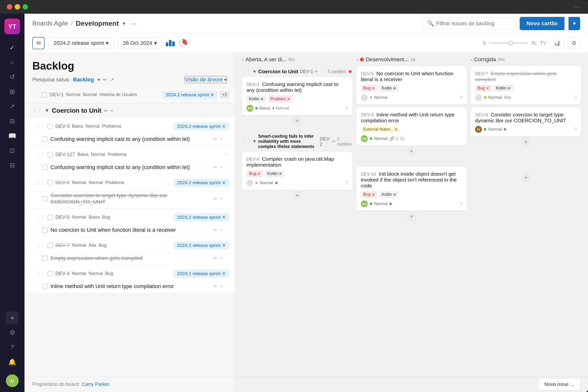 The height and width of the screenshot is (392, 588). Describe the element at coordinates (130, 286) in the screenshot. I see `issue-title: Inline method with Unit return type comp…` at that location.